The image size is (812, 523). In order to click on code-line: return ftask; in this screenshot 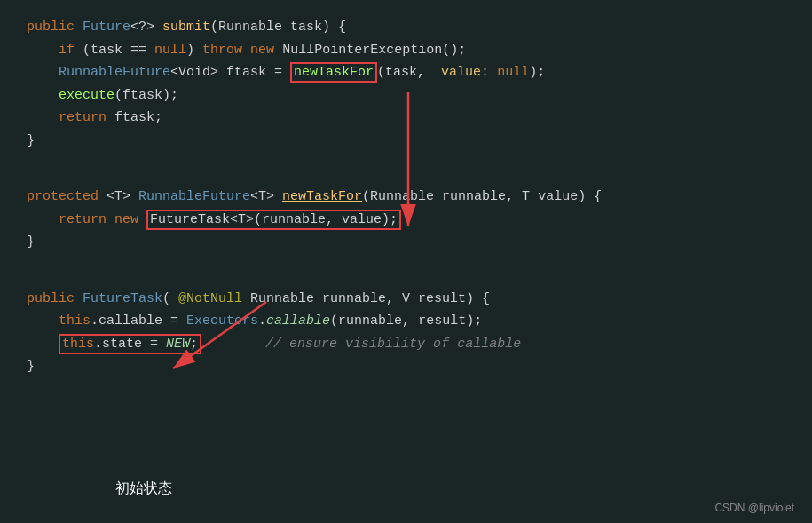, I will do `click(406, 118)`.